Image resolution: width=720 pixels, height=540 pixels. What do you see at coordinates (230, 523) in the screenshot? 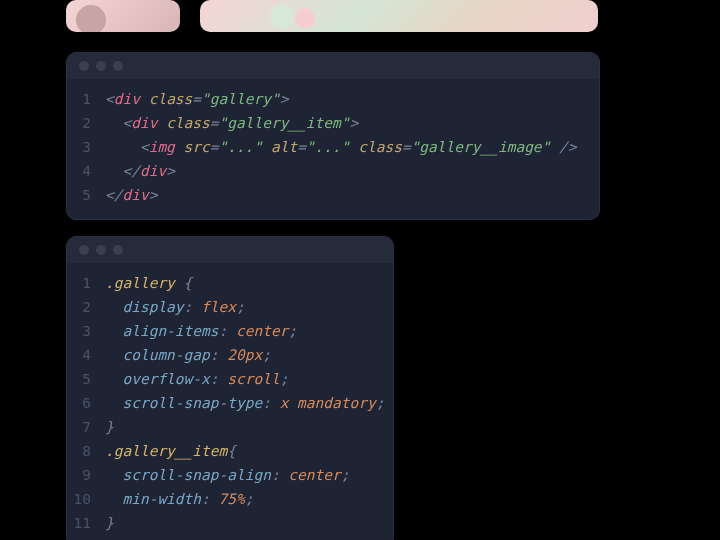
I see `code-line: 11}` at bounding box center [230, 523].